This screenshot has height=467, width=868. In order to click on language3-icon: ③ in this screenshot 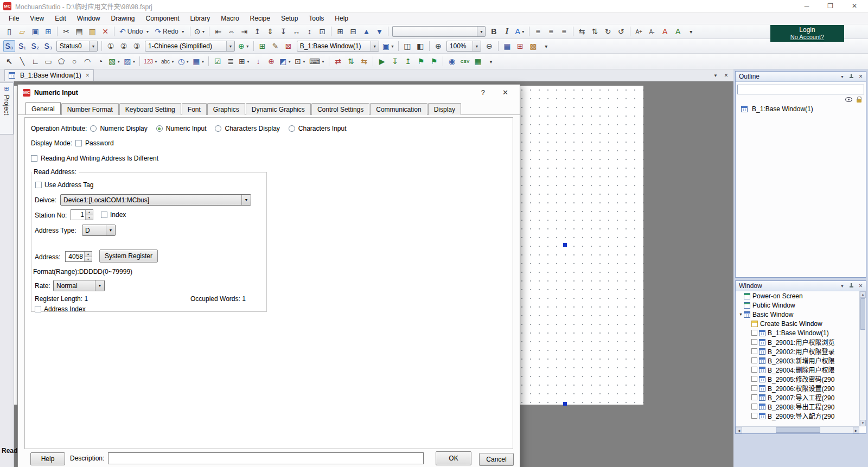, I will do `click(137, 46)`.